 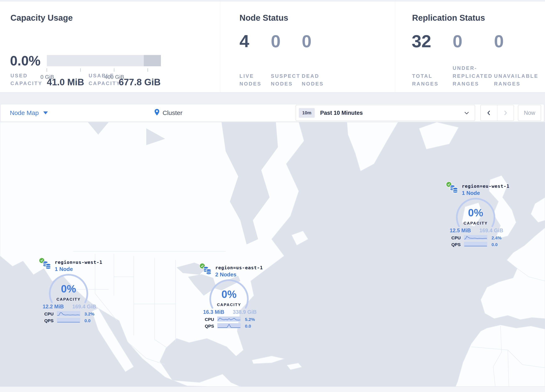 I want to click on total-ranges-value: 32, so click(x=421, y=41).